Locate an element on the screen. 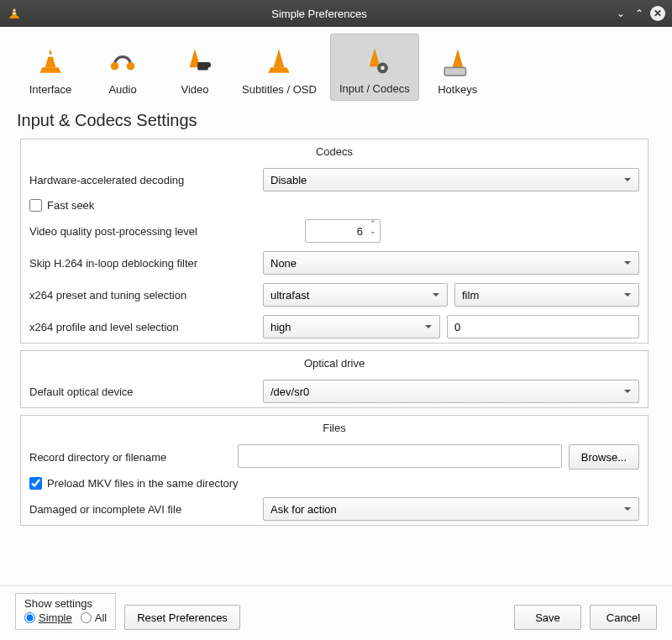  radio-all: All is located at coordinates (94, 618).